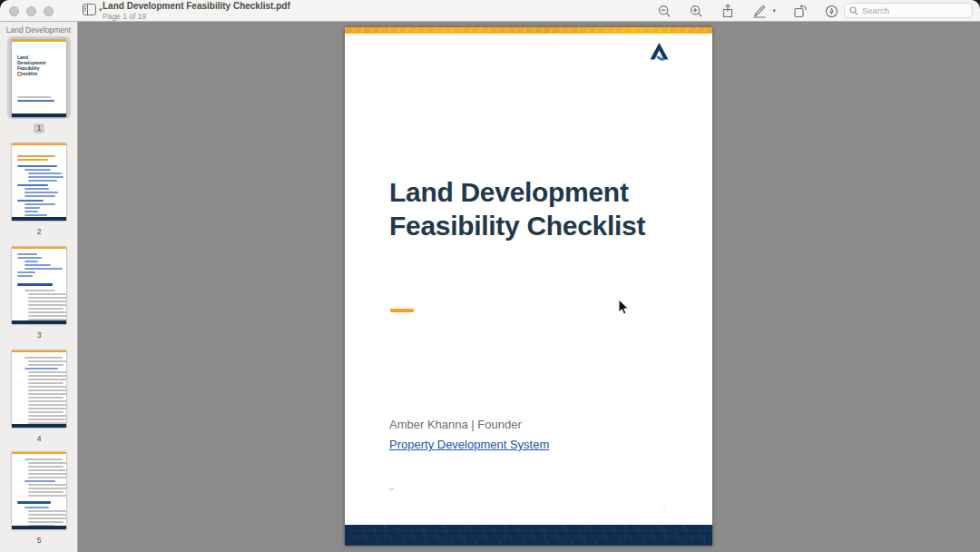  Describe the element at coordinates (528, 31) in the screenshot. I see `cover-orange-band` at that location.